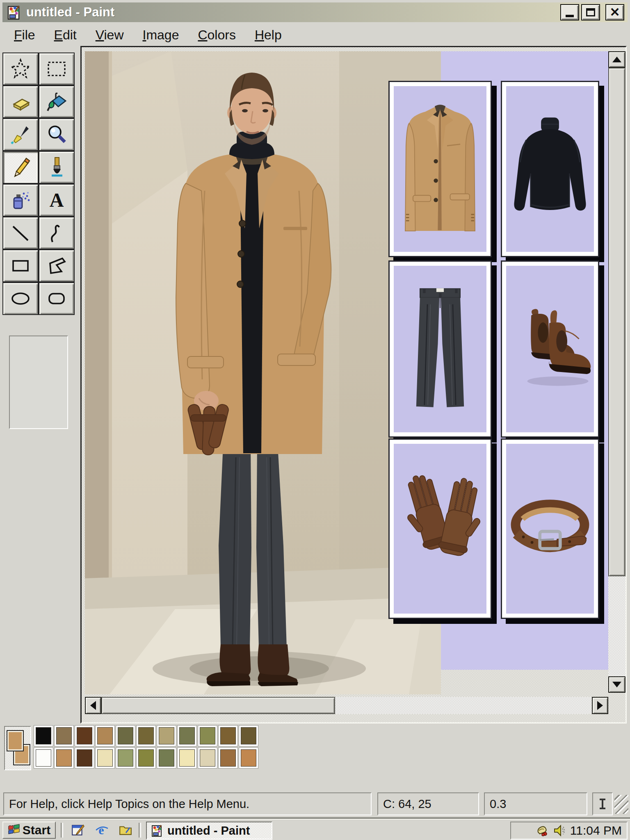 The height and width of the screenshot is (840, 630). Describe the element at coordinates (57, 69) in the screenshot. I see `tool-select-button` at that location.